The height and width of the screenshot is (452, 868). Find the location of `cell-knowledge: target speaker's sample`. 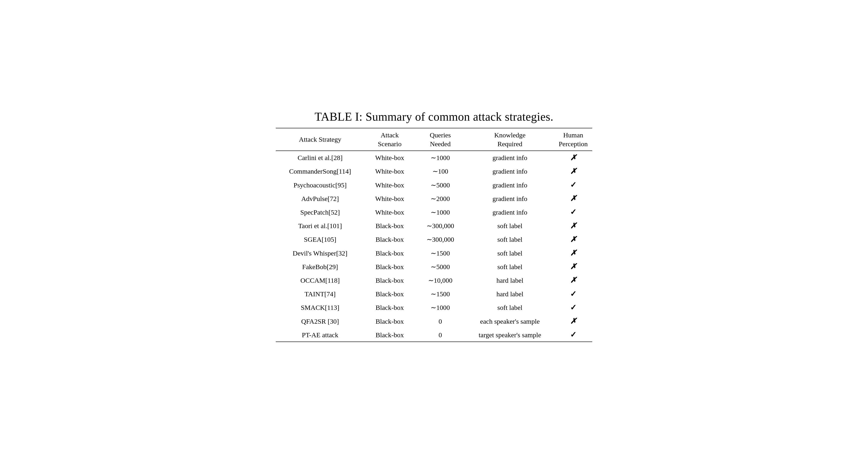

cell-knowledge: target speaker's sample is located at coordinates (510, 335).